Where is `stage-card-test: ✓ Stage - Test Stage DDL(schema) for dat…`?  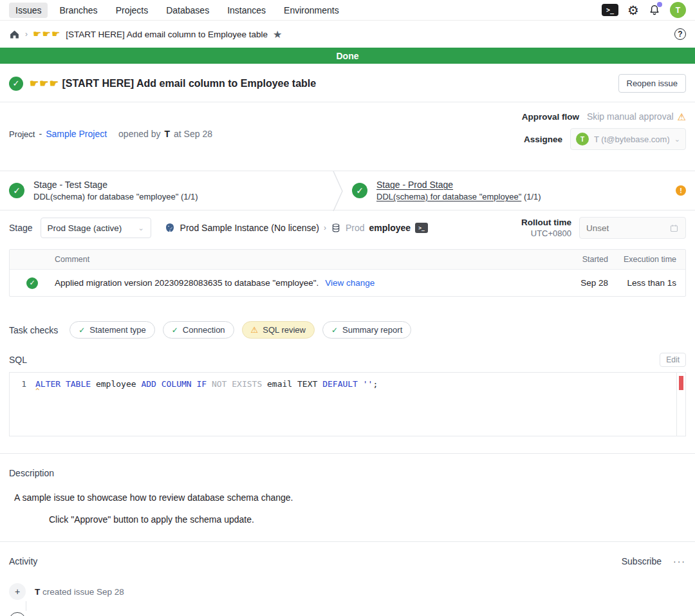 stage-card-test: ✓ Stage - Test Stage DDL(schema) for dat… is located at coordinates (166, 191).